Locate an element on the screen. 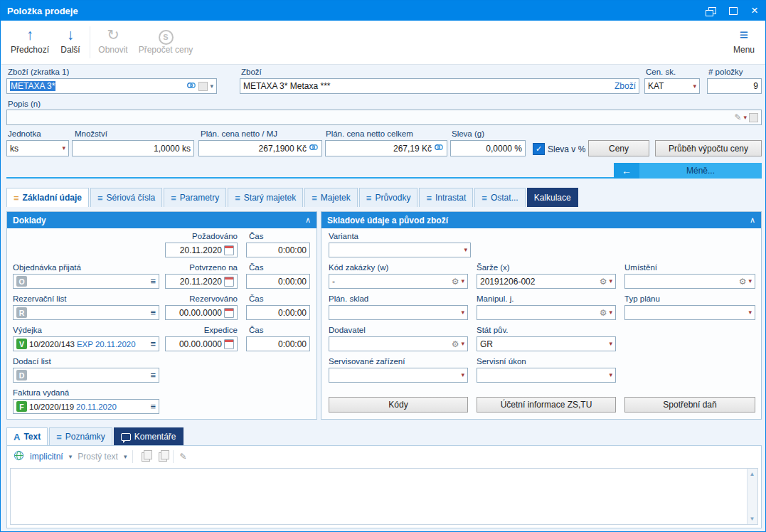 The height and width of the screenshot is (532, 766). sleva-field: 0,0000 % is located at coordinates (488, 148).